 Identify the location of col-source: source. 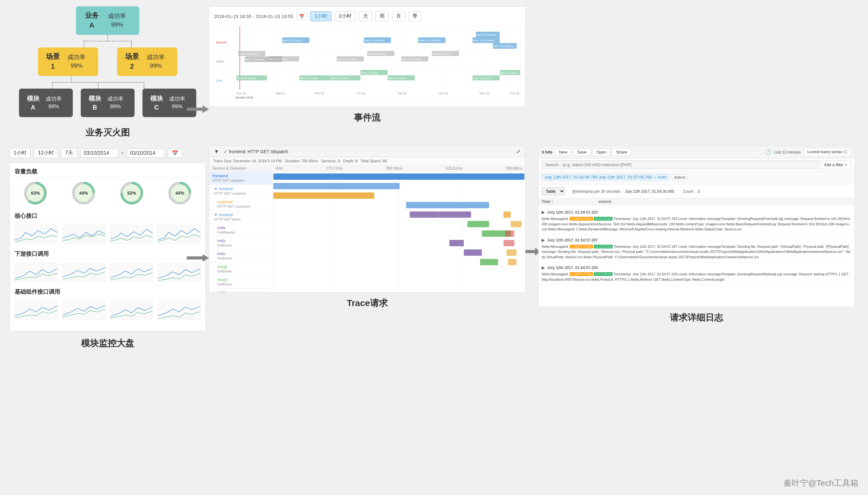
(605, 202).